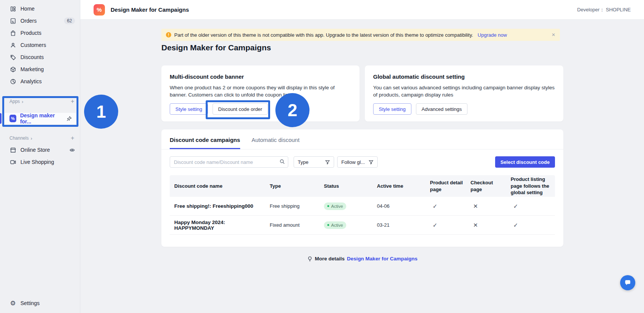 The height and width of the screenshot is (313, 644). Describe the element at coordinates (40, 33) in the screenshot. I see `sidebar-item-products: Products` at that location.